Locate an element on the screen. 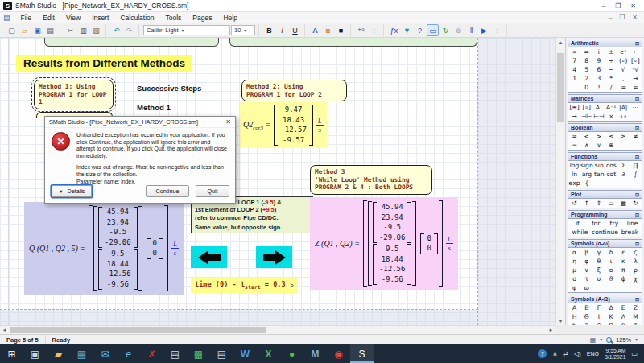 The image size is (644, 363). menu-item: Edit is located at coordinates (48, 18).